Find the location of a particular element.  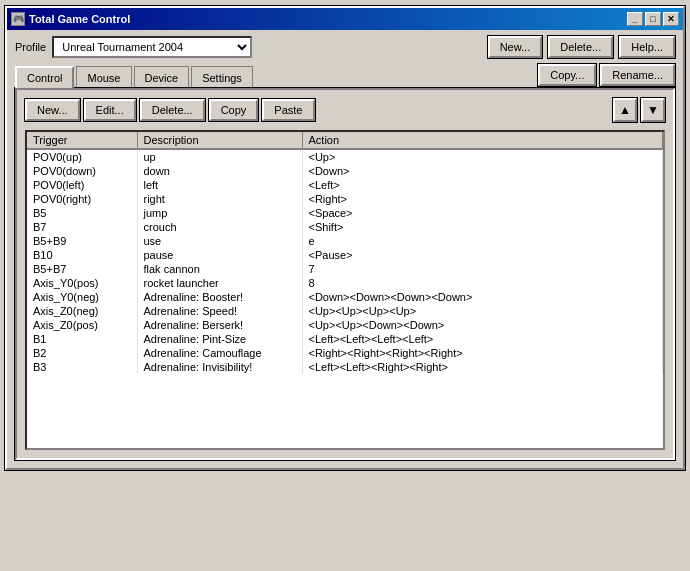

cell-trigger: POV0(down) is located at coordinates (82, 171).